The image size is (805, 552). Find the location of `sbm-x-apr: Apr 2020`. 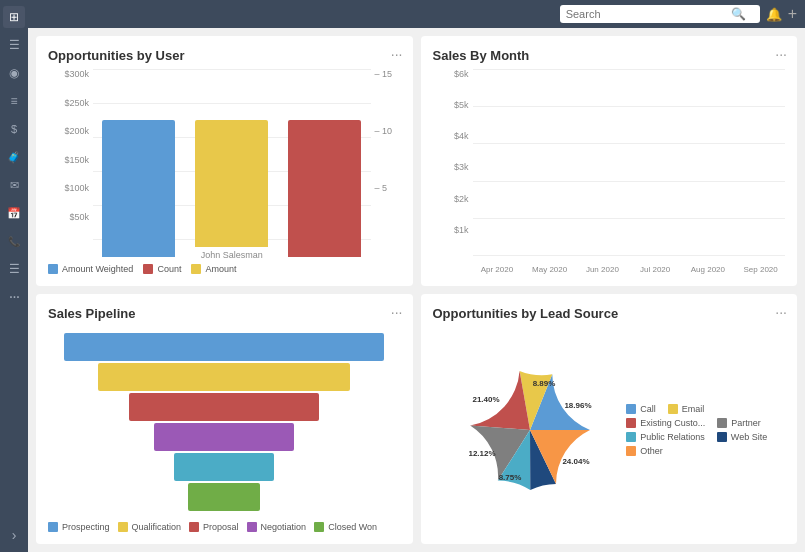

sbm-x-apr: Apr 2020 is located at coordinates (497, 270).